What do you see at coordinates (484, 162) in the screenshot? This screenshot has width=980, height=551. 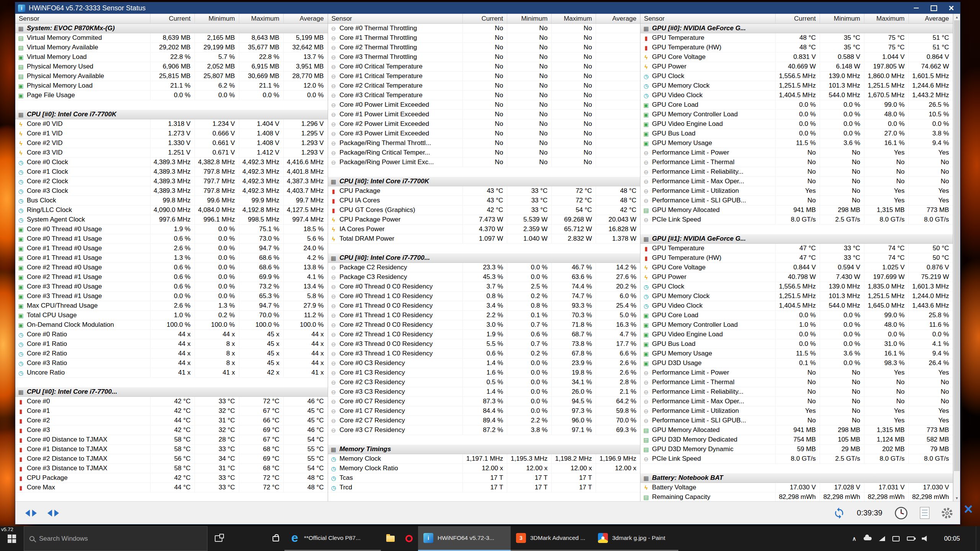 I see `sensor-row: ⊖Package/Ring Power Limit Exc...NoNoNo` at bounding box center [484, 162].